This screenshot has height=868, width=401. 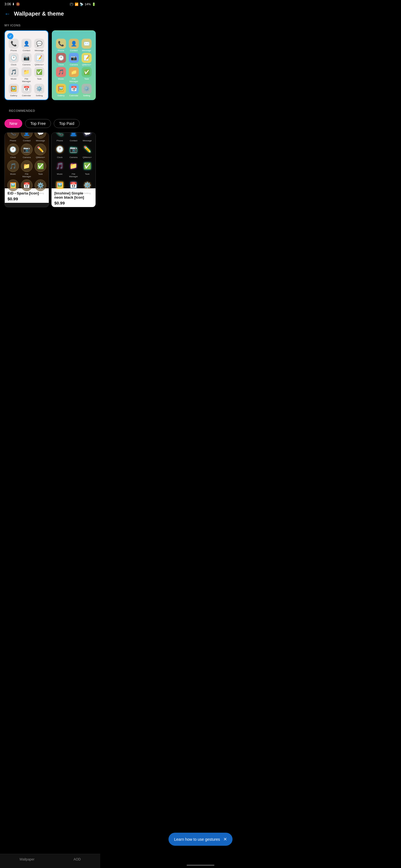 What do you see at coordinates (39, 90) in the screenshot?
I see `mini-icon-setting: ⚙️ Setting` at bounding box center [39, 90].